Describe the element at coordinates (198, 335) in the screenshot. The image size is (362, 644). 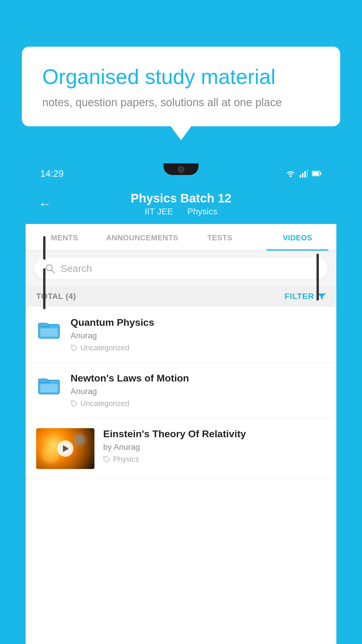
I see `item-info: Quantum Physics Anurag Uncategorized` at that location.